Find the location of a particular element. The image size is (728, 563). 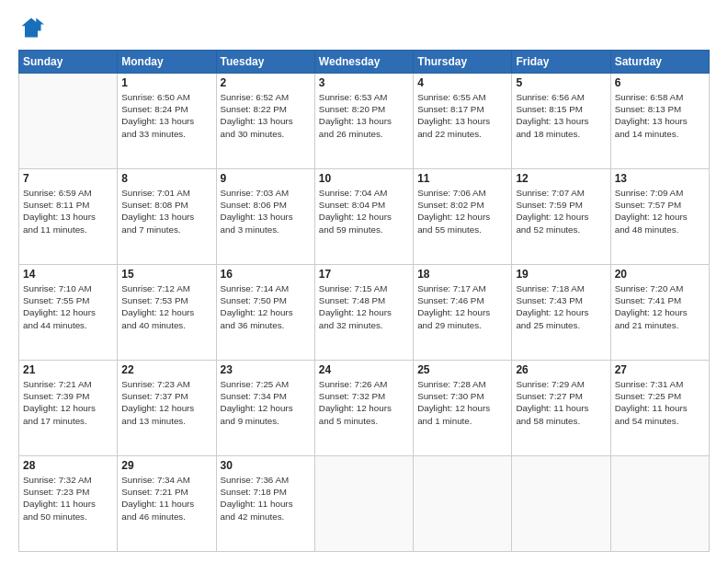

calendar-cell: 6Sunrise: 6:58 AMSunset: 8:13 PMDaylight… is located at coordinates (660, 121).